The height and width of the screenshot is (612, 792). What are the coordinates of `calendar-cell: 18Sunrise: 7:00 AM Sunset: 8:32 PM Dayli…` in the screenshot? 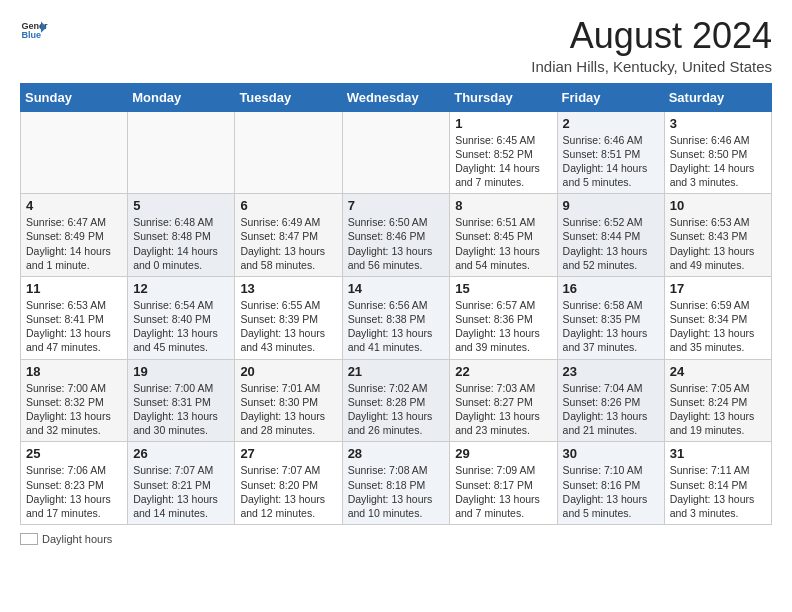 It's located at (74, 400).